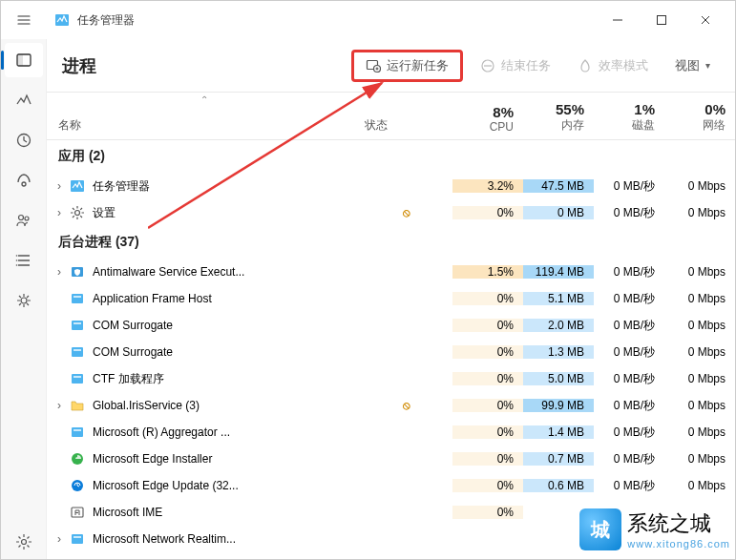 This screenshot has height=560, width=736. Describe the element at coordinates (391, 242) in the screenshot. I see `group-header: 后台进程 (37)` at that location.